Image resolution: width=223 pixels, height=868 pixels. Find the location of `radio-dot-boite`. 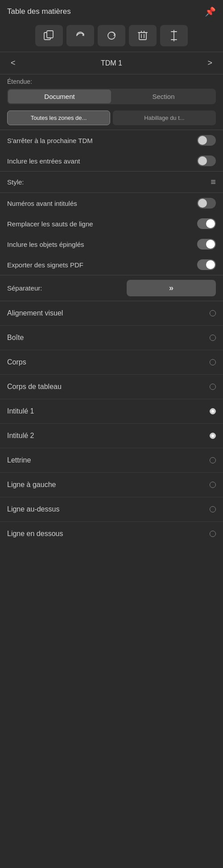

radio-dot-boite is located at coordinates (213, 338).